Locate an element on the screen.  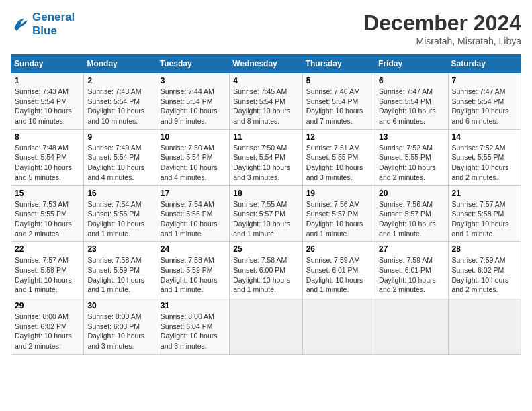
calendar-week-row: 29Sunrise: 8:00 AMSunset: 6:02 PMDayligh… is located at coordinates (266, 326).